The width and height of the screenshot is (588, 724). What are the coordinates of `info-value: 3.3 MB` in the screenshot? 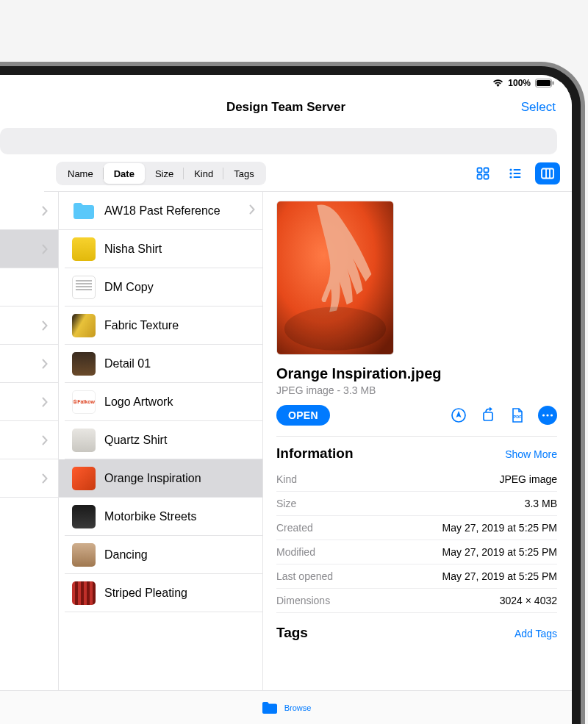 It's located at (541, 503).